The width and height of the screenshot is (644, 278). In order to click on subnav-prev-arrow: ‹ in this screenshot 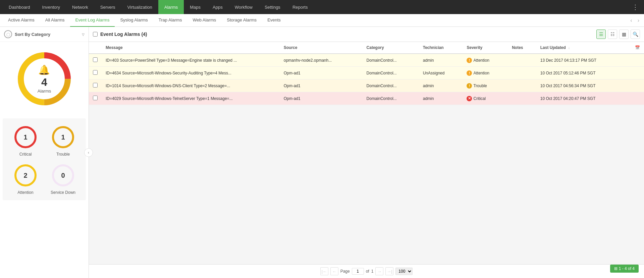, I will do `click(631, 20)`.